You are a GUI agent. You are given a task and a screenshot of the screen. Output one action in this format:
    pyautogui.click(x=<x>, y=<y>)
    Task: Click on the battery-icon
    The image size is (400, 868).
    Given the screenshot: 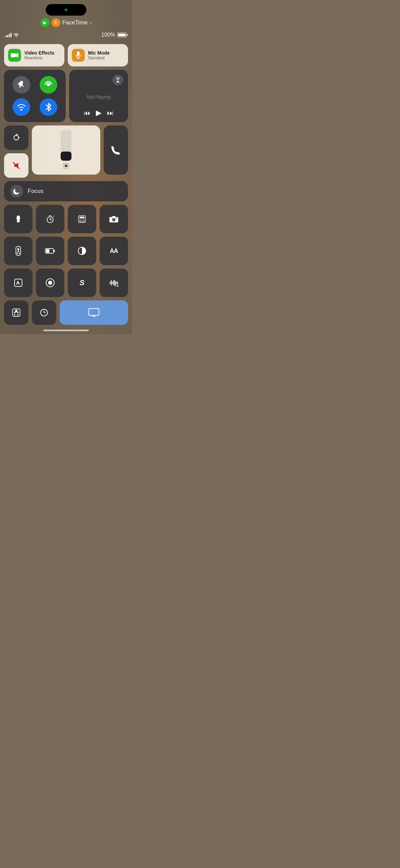 What is the action you would take?
    pyautogui.click(x=122, y=35)
    